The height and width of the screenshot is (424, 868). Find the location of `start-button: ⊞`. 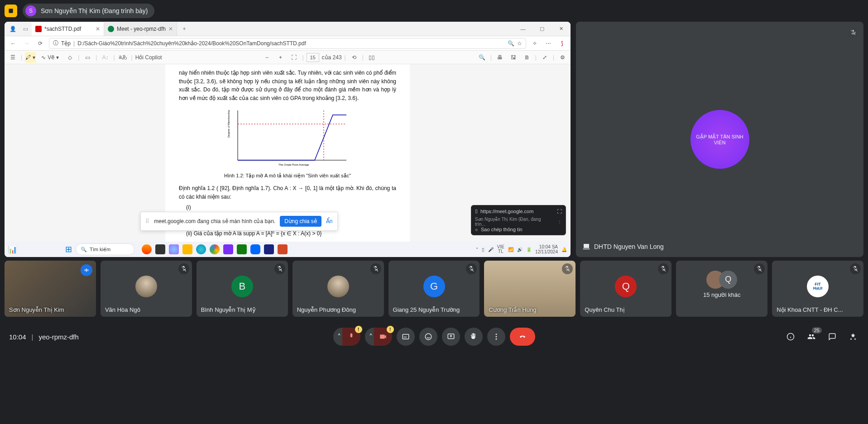

start-button: ⊞ is located at coordinates (69, 249).